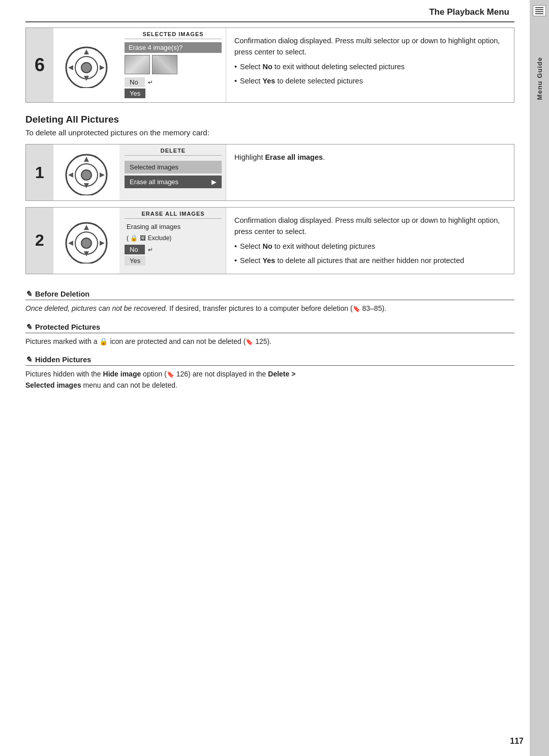  I want to click on note-hidden: ✎ Hidden Pictures Pictures hidden with t…, so click(270, 373).